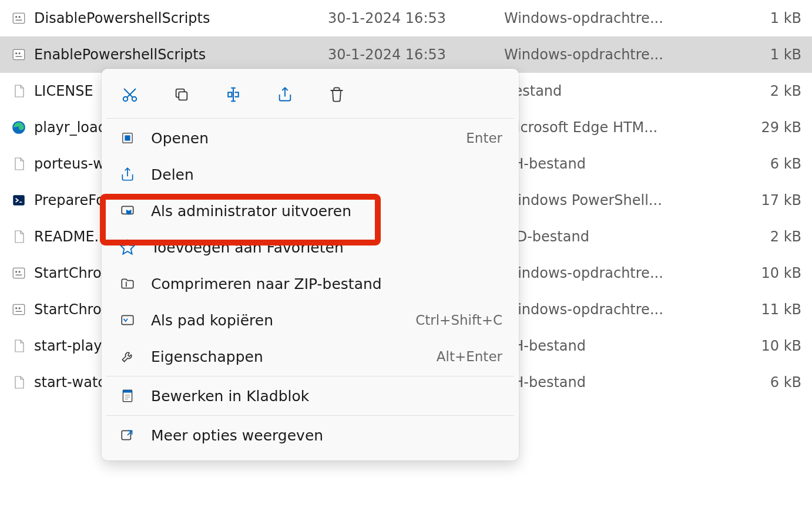 The image size is (812, 518). What do you see at coordinates (747, 200) in the screenshot?
I see `file-size: 17 kB` at bounding box center [747, 200].